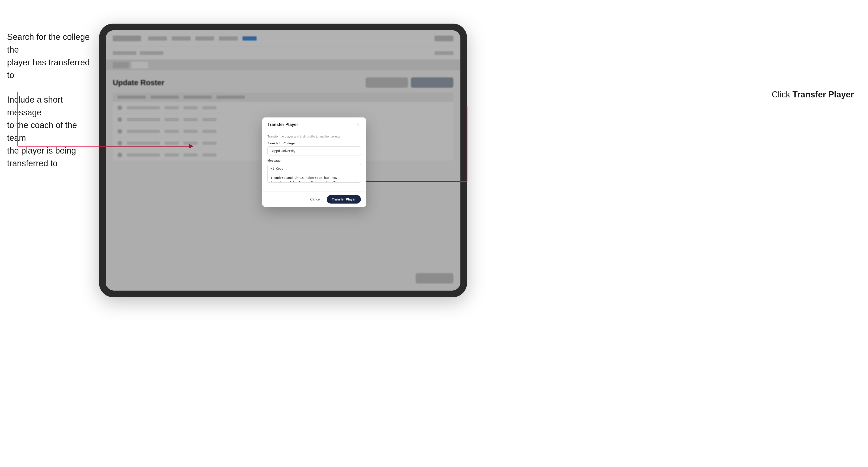 This screenshot has height=467, width=868. Describe the element at coordinates (314, 143) in the screenshot. I see `search-college-label: Search for College` at that location.